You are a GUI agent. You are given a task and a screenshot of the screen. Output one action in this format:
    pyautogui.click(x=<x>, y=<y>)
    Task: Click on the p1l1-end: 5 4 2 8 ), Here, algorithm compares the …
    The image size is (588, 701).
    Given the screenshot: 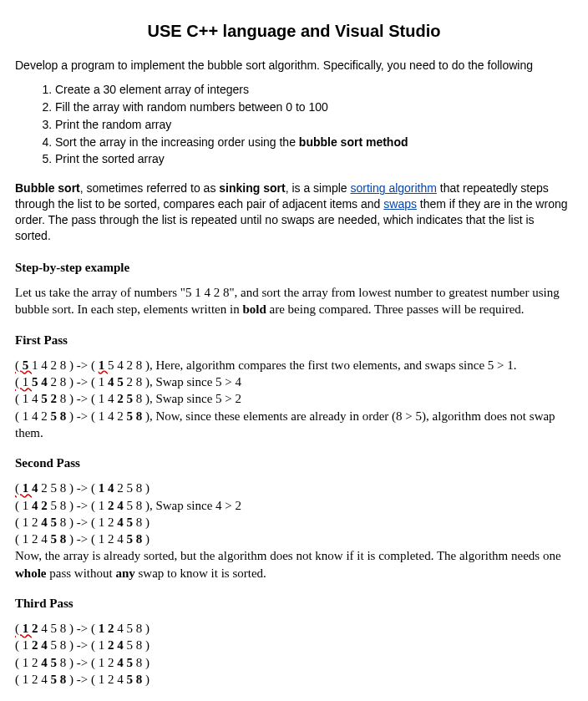 What is the action you would take?
    pyautogui.click(x=312, y=365)
    